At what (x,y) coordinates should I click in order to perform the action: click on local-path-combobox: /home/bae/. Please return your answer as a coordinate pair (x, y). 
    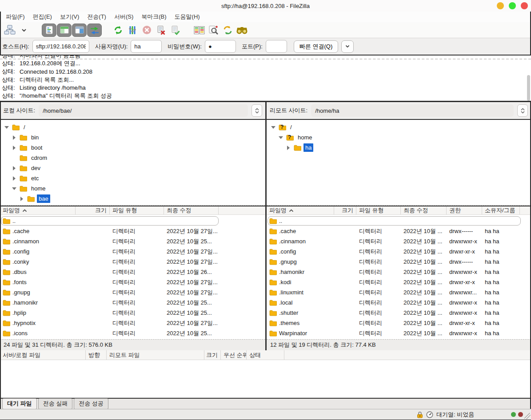
    Looking at the image, I should click on (143, 111).